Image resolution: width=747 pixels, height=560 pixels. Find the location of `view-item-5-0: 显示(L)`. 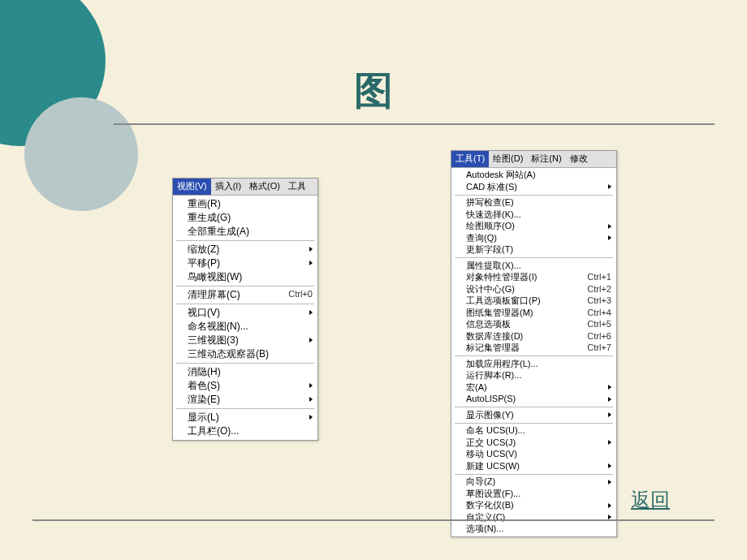

view-item-5-0: 显示(L) is located at coordinates (245, 417).